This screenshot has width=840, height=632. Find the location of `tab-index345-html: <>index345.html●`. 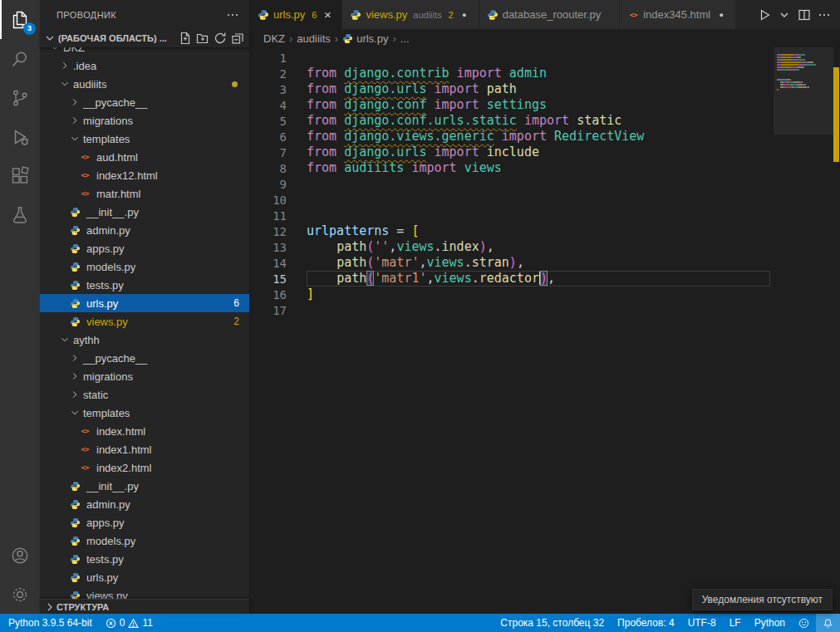

tab-index345-html: <>index345.html● is located at coordinates (678, 15).